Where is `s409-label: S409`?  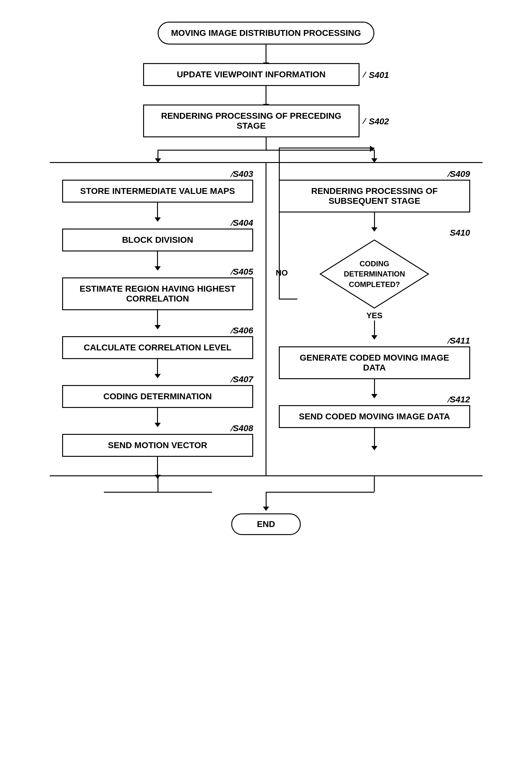 s409-label: S409 is located at coordinates (460, 174).